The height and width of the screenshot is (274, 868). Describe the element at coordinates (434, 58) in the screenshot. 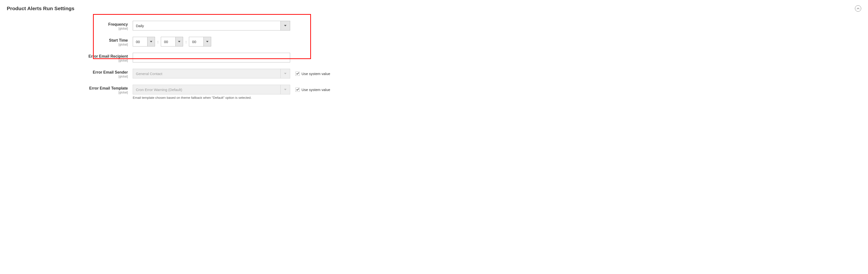

I see `row-error-recipient: Error Email Recipient [global]` at that location.